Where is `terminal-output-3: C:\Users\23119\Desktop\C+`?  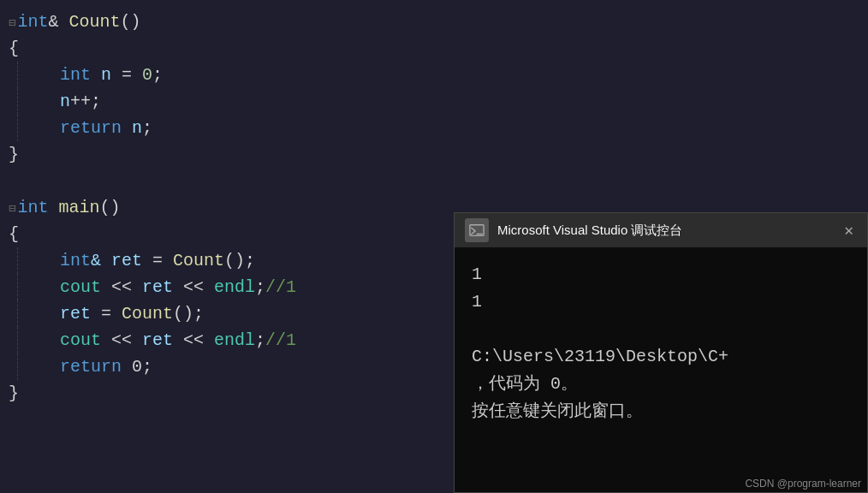 terminal-output-3: C:\Users\23119\Desktop\C+ is located at coordinates (661, 357).